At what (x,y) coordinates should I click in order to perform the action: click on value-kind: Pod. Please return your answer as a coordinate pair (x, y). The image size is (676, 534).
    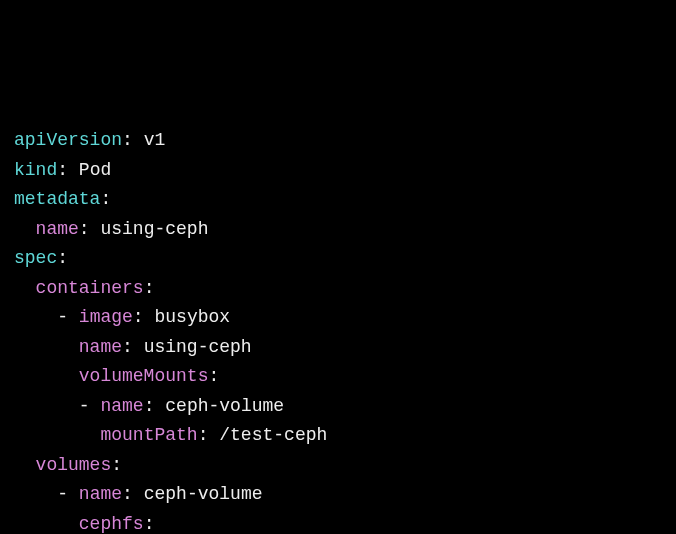
    Looking at the image, I should click on (95, 170).